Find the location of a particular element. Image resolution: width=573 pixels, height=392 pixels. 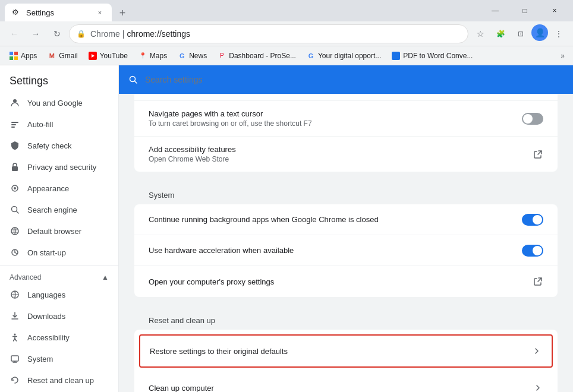

proxy-settings-link is located at coordinates (538, 282).